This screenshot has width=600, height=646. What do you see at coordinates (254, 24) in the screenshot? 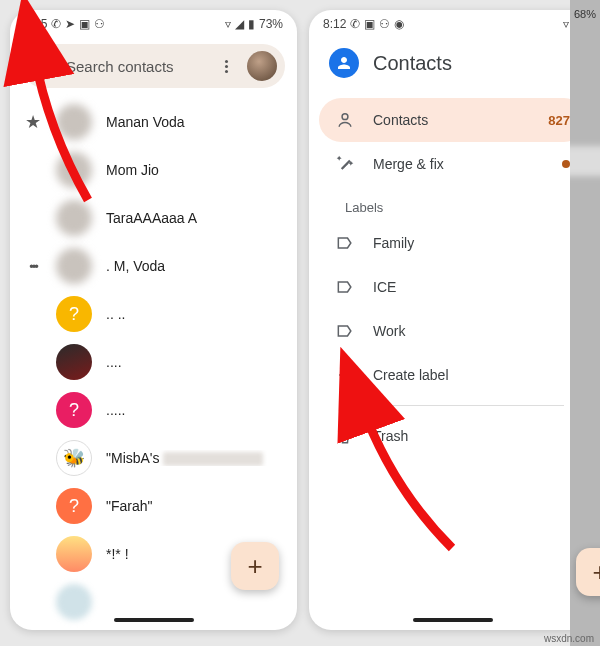
I see `statusbar-right: ▿ ◢ ▮ 73%` at bounding box center [254, 24].